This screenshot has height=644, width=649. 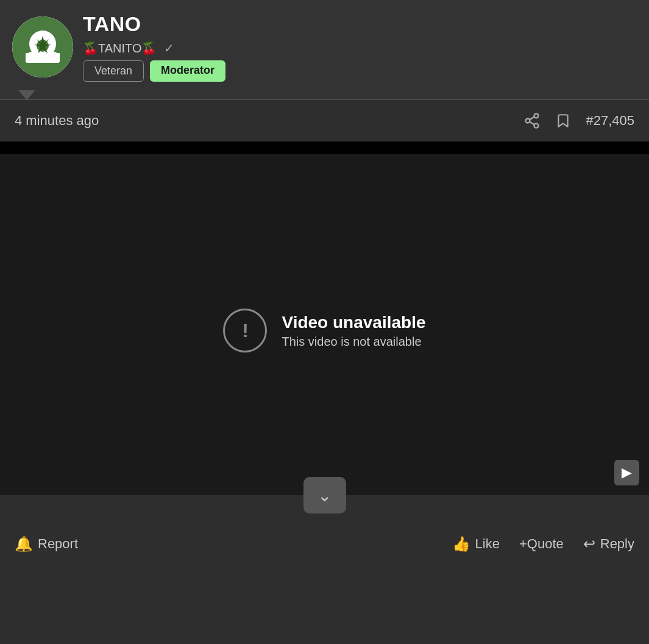 What do you see at coordinates (589, 544) in the screenshot?
I see `reply-icon: ↩` at bounding box center [589, 544].